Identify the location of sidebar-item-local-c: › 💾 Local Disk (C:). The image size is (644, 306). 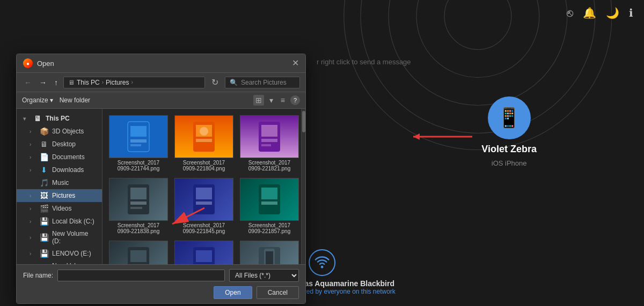
(59, 221).